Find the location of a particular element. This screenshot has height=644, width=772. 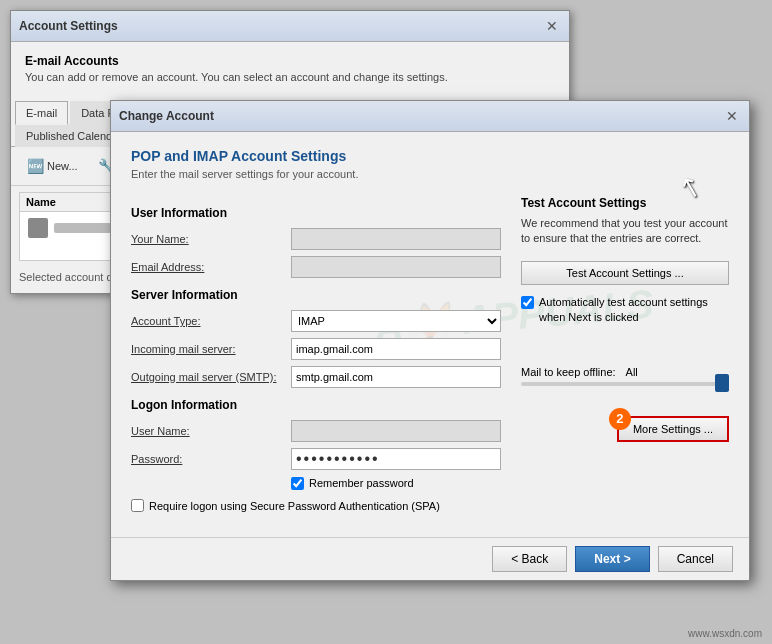

change-account-close-button: ✕ is located at coordinates (732, 116).